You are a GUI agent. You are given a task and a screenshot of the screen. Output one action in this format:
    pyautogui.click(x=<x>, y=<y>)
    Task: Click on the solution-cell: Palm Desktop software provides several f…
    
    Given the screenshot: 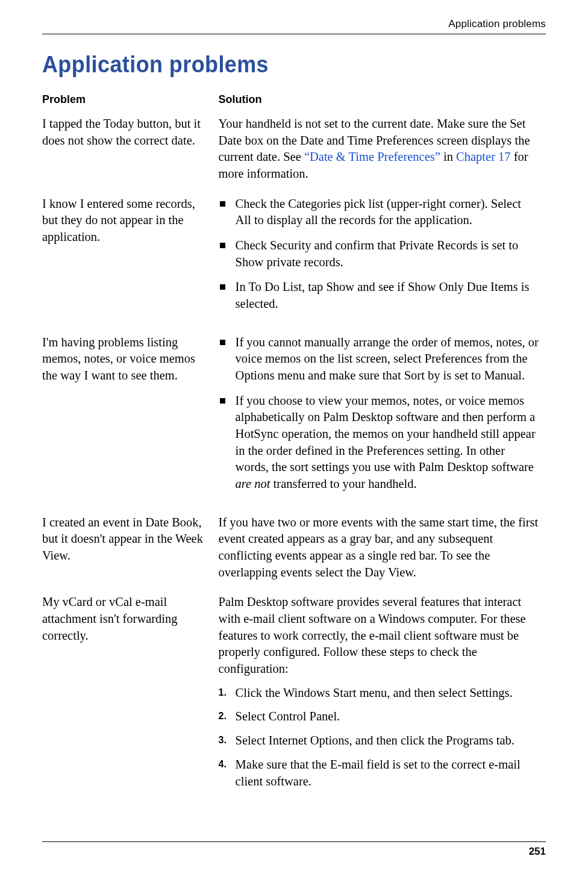 What is the action you would take?
    pyautogui.click(x=382, y=702)
    